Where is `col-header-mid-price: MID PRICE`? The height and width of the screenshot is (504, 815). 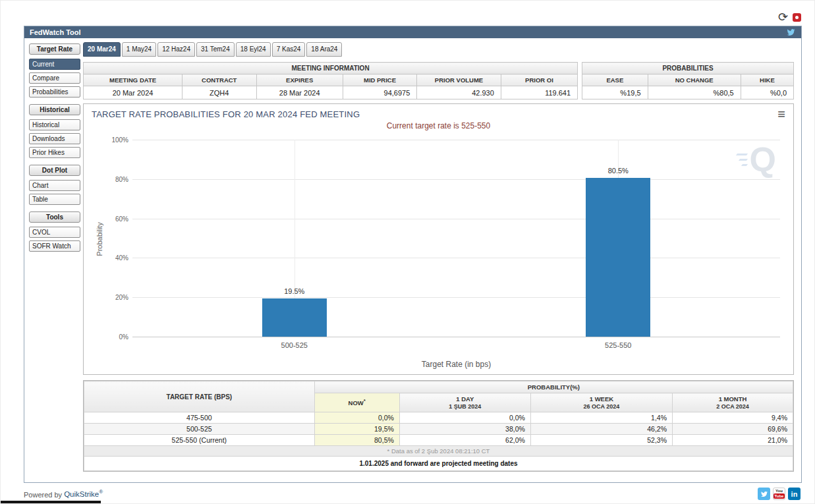
col-header-mid-price: MID PRICE is located at coordinates (379, 80).